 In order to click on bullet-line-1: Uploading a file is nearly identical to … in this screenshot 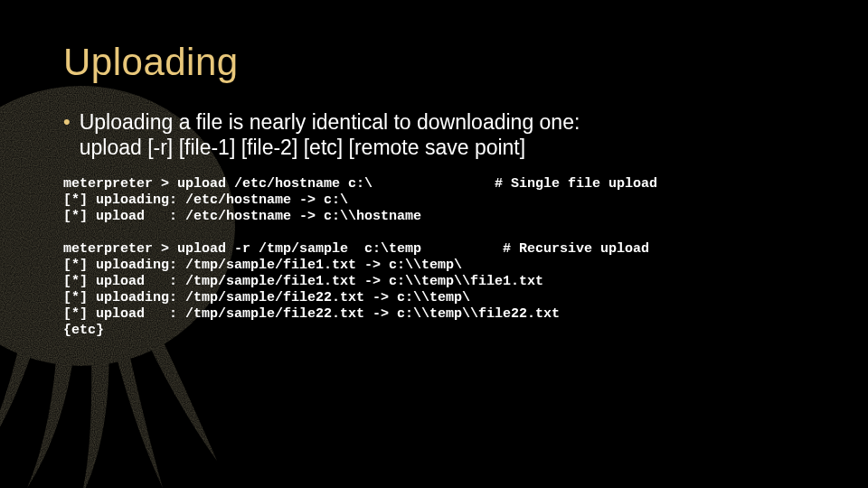, I will do `click(330, 122)`.